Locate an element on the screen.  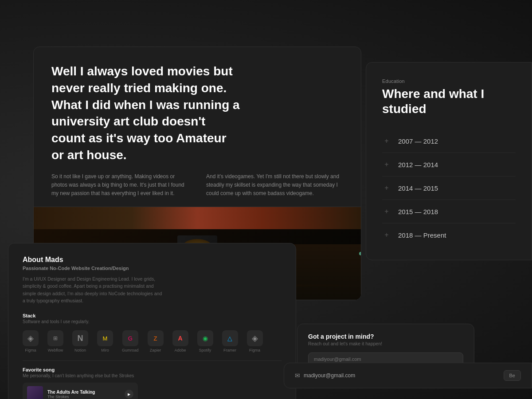
song-artwork is located at coordinates (35, 393).